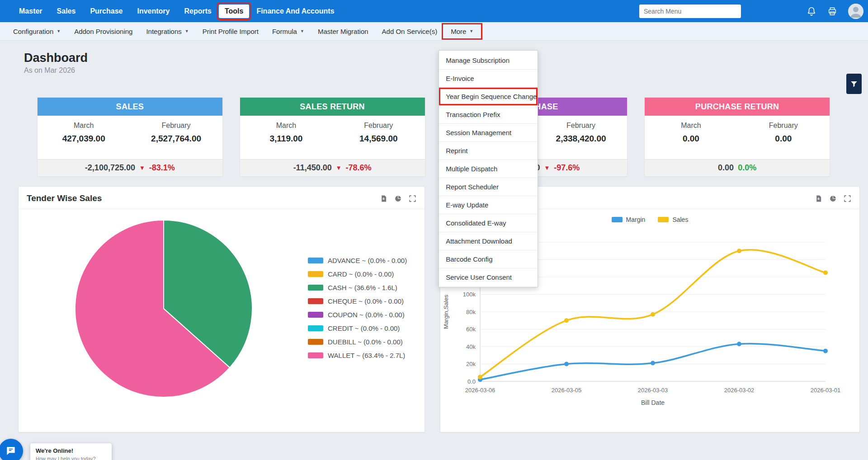 The height and width of the screenshot is (460, 868). I want to click on legend-label: ADVANCE ~ (0.0% - 0.00), so click(367, 260).